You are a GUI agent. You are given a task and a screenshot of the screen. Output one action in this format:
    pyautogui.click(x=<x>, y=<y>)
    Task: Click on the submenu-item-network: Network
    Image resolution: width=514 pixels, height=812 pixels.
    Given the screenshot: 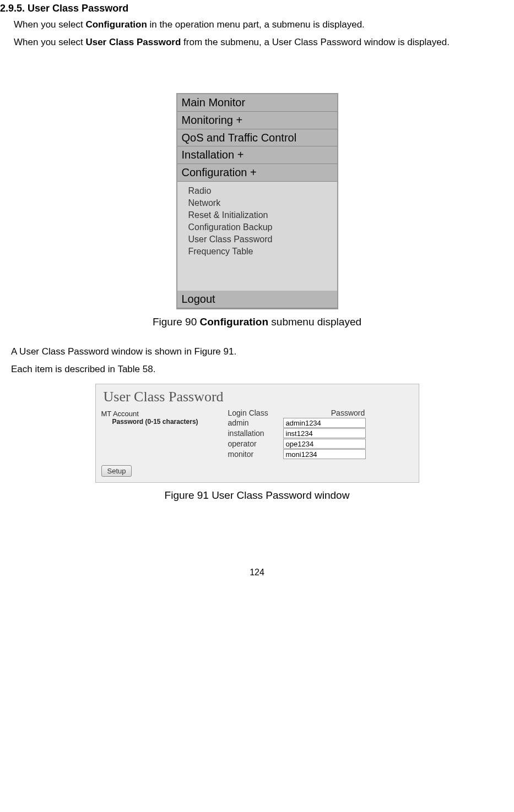 What is the action you would take?
    pyautogui.click(x=263, y=203)
    